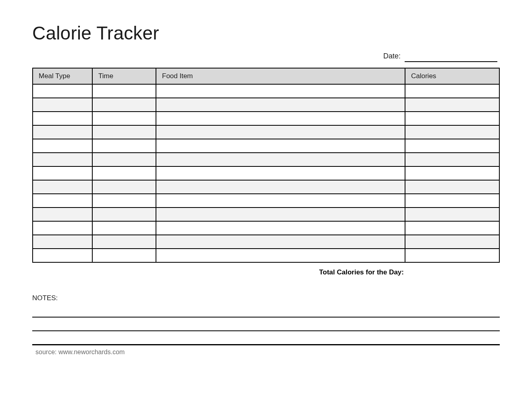 Image resolution: width=532 pixels, height=411 pixels. What do you see at coordinates (451, 56) in the screenshot?
I see `date-input` at bounding box center [451, 56].